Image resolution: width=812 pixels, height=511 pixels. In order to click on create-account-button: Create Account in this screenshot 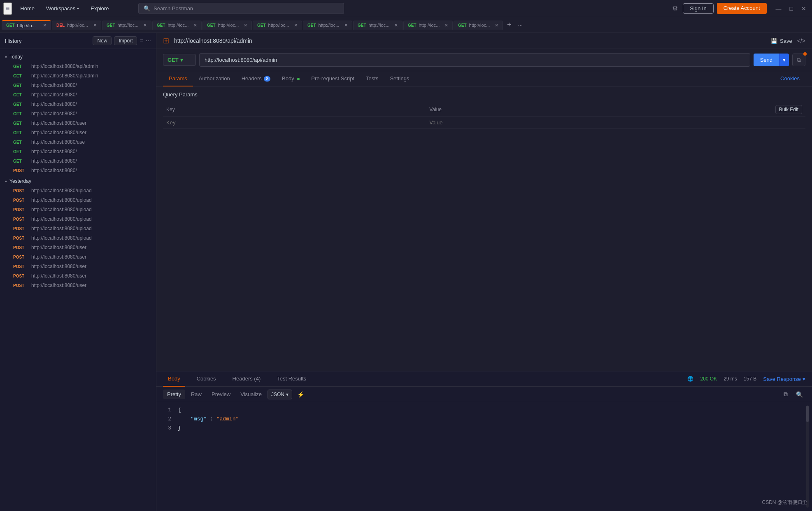, I will do `click(742, 8)`.